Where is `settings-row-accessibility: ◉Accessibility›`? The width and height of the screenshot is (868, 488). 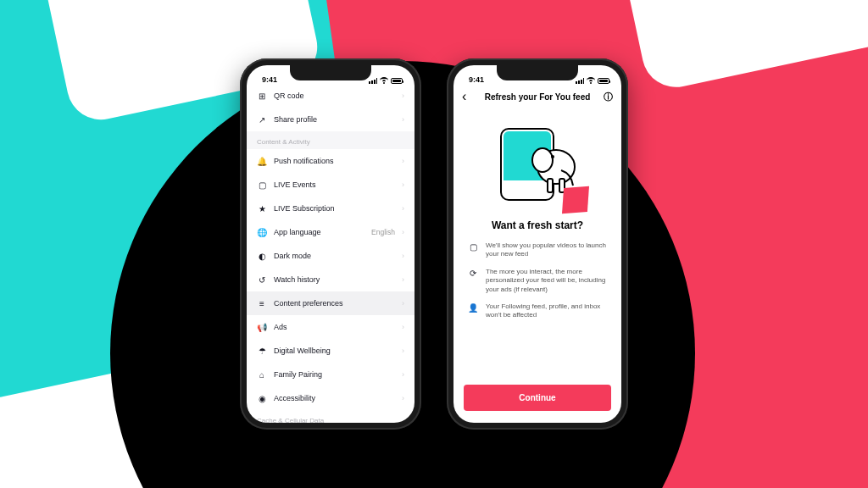
settings-row-accessibility: ◉Accessibility› is located at coordinates (331, 398).